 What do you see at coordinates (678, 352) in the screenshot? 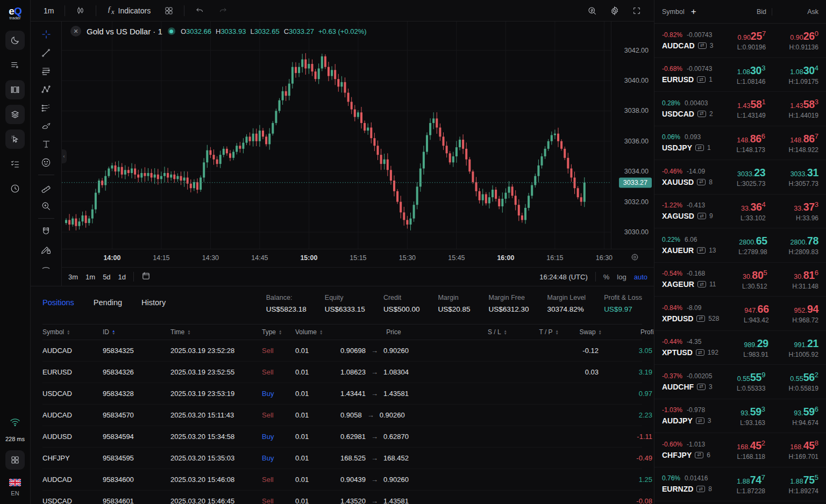
I see `symbol-name: XPTUSD` at bounding box center [678, 352].